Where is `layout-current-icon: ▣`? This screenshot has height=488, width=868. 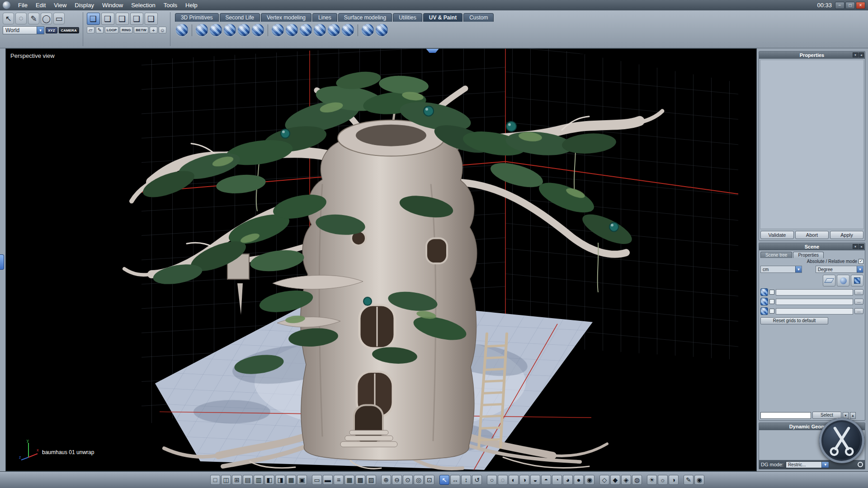 layout-current-icon: ▣ is located at coordinates (302, 480).